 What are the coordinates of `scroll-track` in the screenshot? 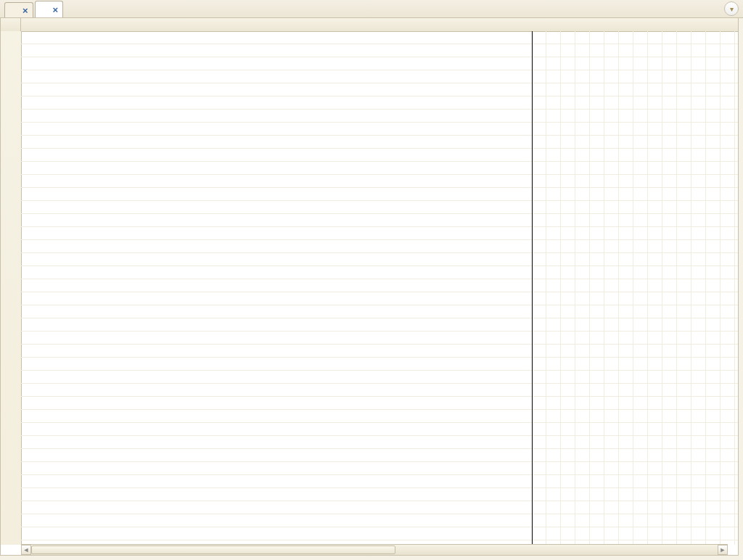 It's located at (374, 550).